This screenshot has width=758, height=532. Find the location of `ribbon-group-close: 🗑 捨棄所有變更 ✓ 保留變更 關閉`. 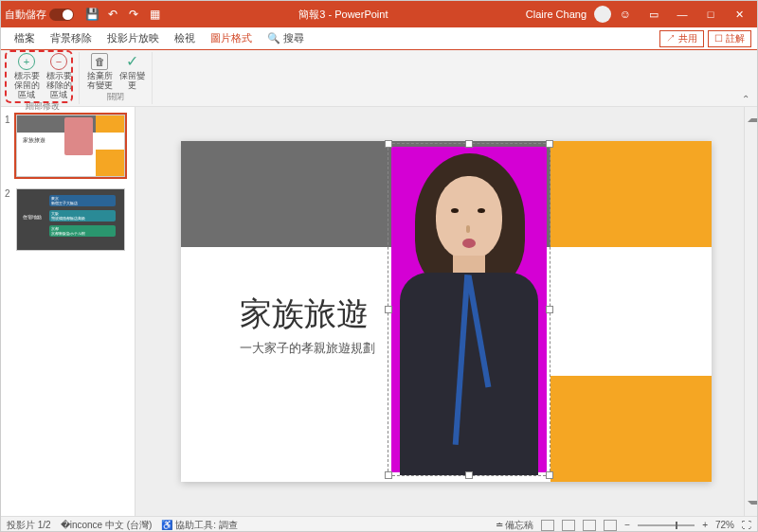

ribbon-group-close: 🗑 捨棄所有變更 ✓ 保留變更 關閉 is located at coordinates (116, 78).